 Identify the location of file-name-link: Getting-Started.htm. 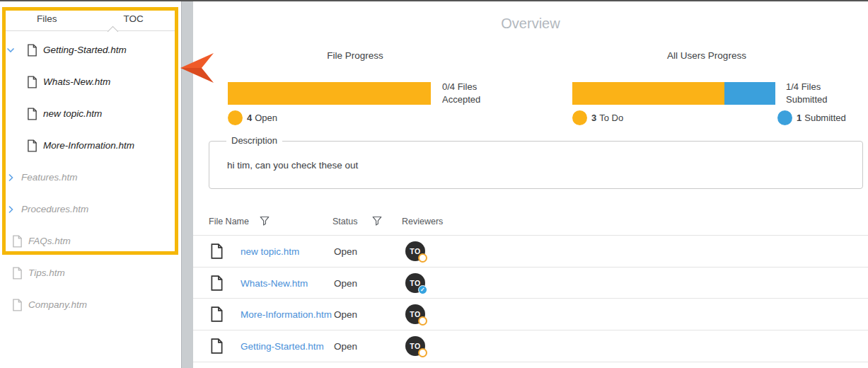
(282, 345).